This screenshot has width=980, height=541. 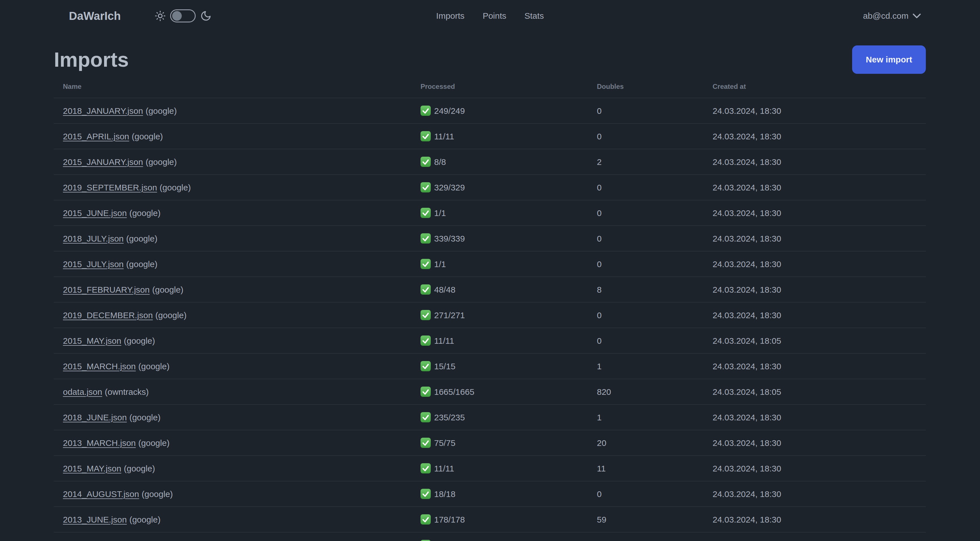 What do you see at coordinates (815, 537) in the screenshot?
I see `created-at` at bounding box center [815, 537].